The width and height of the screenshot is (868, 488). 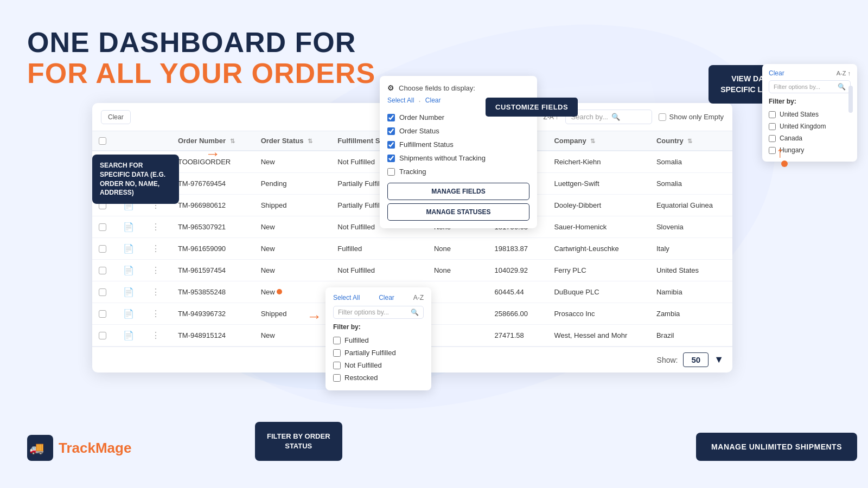 What do you see at coordinates (691, 336) in the screenshot?
I see `row-country-8: Brazil` at bounding box center [691, 336].